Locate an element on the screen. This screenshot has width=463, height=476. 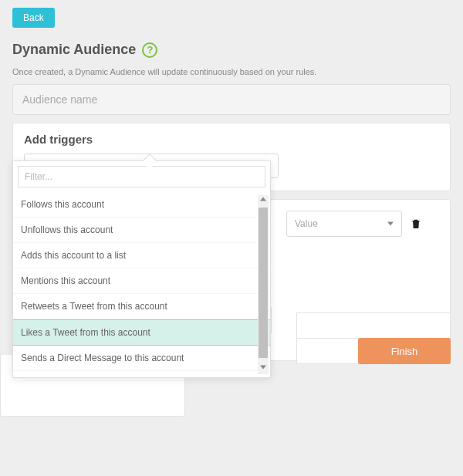
trigger-option: Follows this account is located at coordinates (142, 205).